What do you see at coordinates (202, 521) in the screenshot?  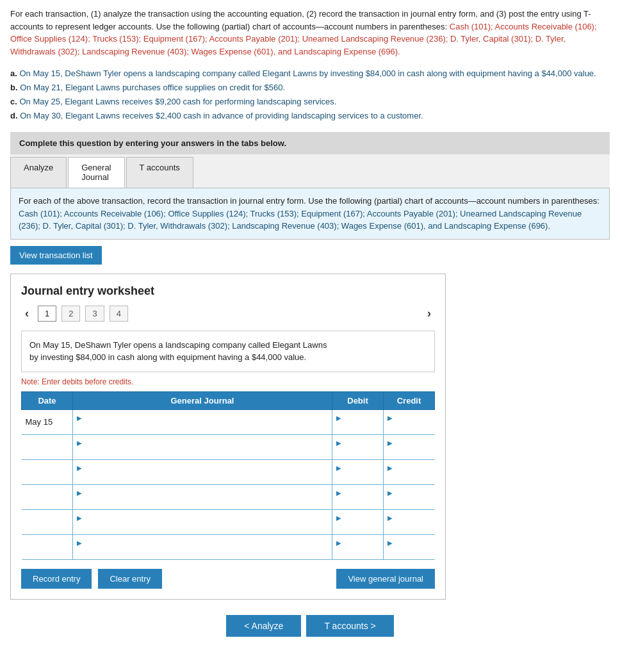 I see `general-cell-5: ▶` at bounding box center [202, 521].